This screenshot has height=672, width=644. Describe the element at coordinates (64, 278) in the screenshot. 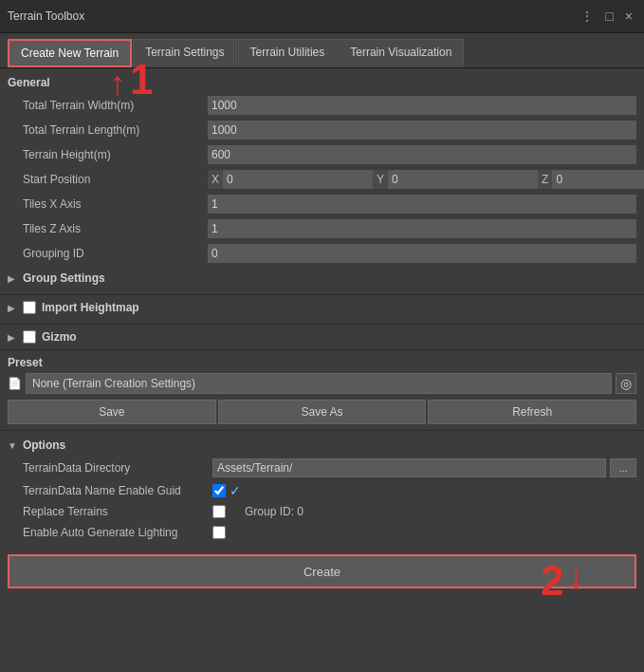

I see `group-settings-label: Group Settings` at that location.